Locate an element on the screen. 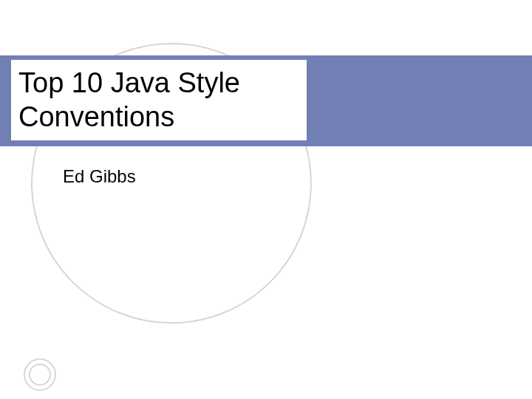 The image size is (532, 399). title-box: Top 10 Java Style Conventions is located at coordinates (159, 100).